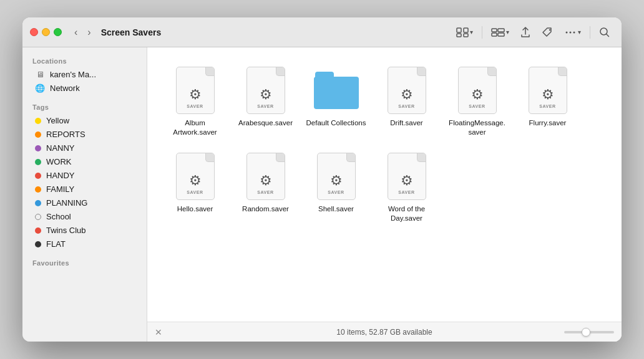  What do you see at coordinates (477, 100) in the screenshot?
I see `file-item-floating-message: ⚙ SAVER FloatingMessage. saver` at bounding box center [477, 100].